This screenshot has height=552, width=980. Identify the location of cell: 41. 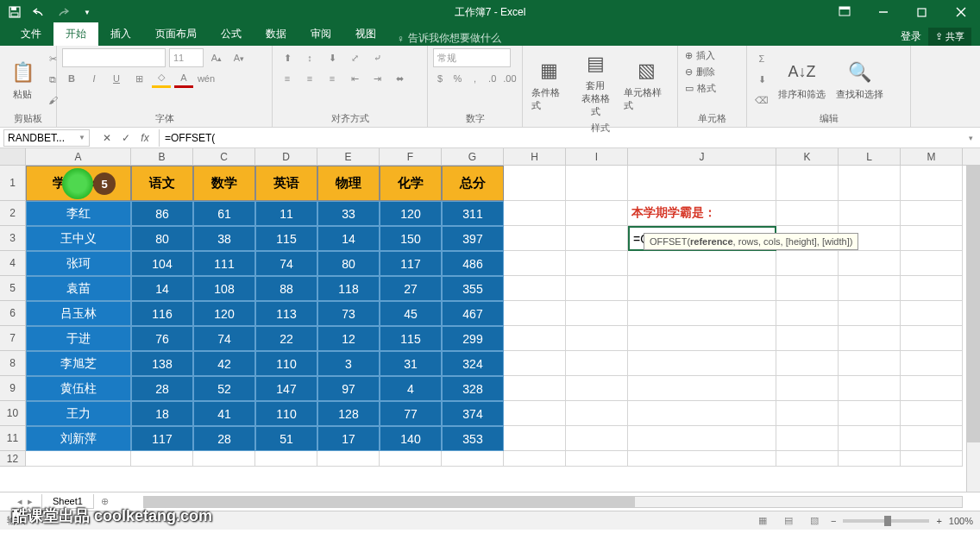
(224, 414).